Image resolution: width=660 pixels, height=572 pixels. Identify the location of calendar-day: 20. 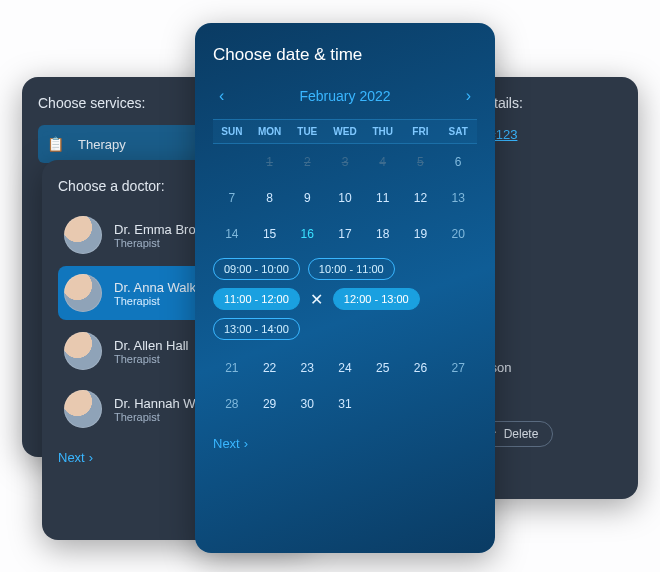
(458, 234).